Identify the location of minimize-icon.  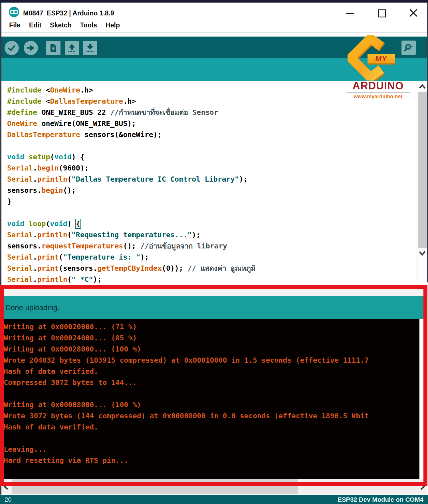
(350, 14).